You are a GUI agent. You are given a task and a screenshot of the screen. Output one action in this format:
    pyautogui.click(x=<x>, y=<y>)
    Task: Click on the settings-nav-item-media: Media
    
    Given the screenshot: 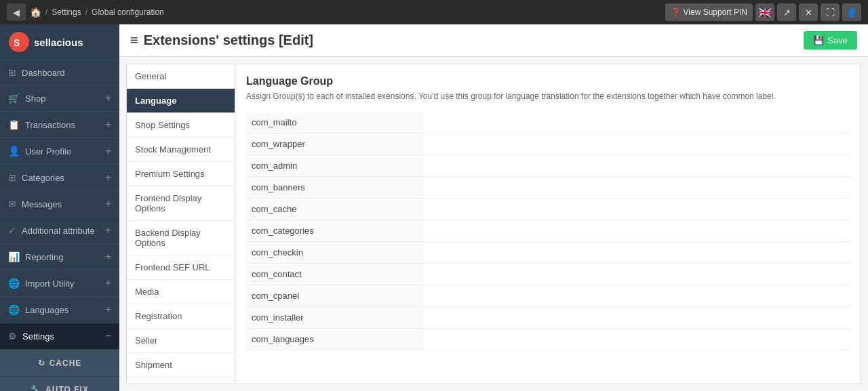 What is the action you would take?
    pyautogui.click(x=180, y=292)
    